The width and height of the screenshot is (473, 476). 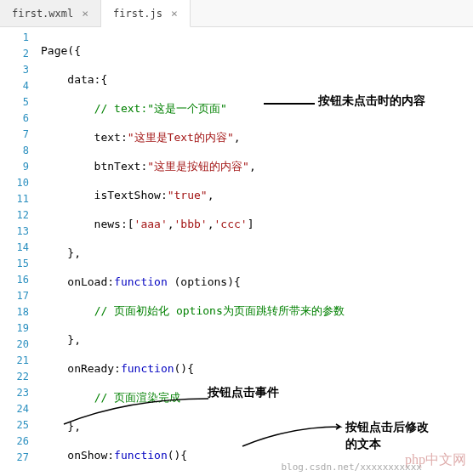 I want to click on line-number: 4, so click(x=14, y=87).